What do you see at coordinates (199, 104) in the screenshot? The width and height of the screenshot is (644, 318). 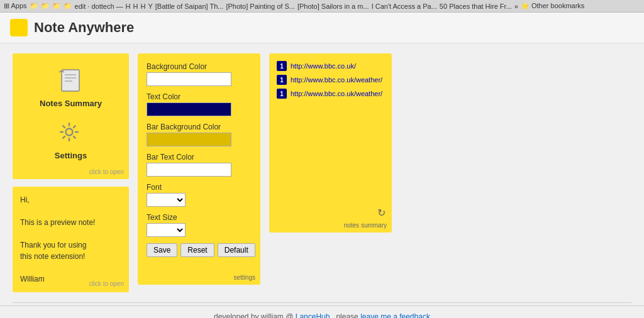 I see `text-color-group: Text Color 000066` at bounding box center [199, 104].